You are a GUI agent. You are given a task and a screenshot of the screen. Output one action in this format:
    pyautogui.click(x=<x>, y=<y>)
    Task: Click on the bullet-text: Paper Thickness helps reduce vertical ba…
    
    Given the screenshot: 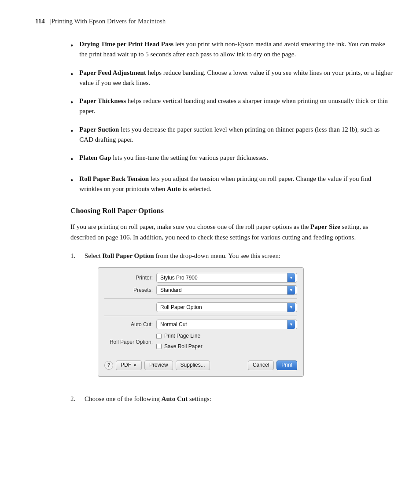 What is the action you would take?
    pyautogui.click(x=236, y=107)
    